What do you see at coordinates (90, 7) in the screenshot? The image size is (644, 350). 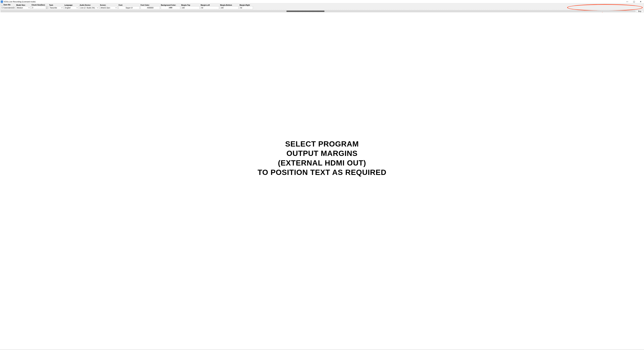 I see `audio-device-field: Audio Device: Line (2- Studio 24c)` at bounding box center [90, 7].